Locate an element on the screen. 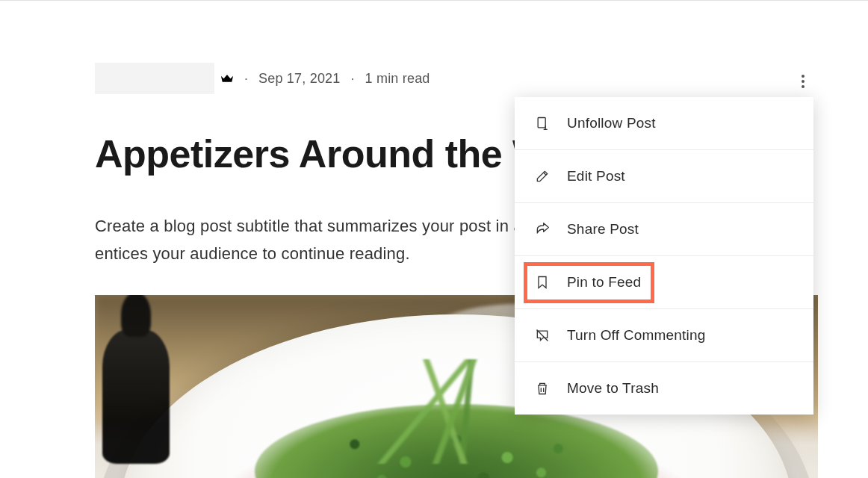 The image size is (868, 478). admin-crown-icon is located at coordinates (227, 78).